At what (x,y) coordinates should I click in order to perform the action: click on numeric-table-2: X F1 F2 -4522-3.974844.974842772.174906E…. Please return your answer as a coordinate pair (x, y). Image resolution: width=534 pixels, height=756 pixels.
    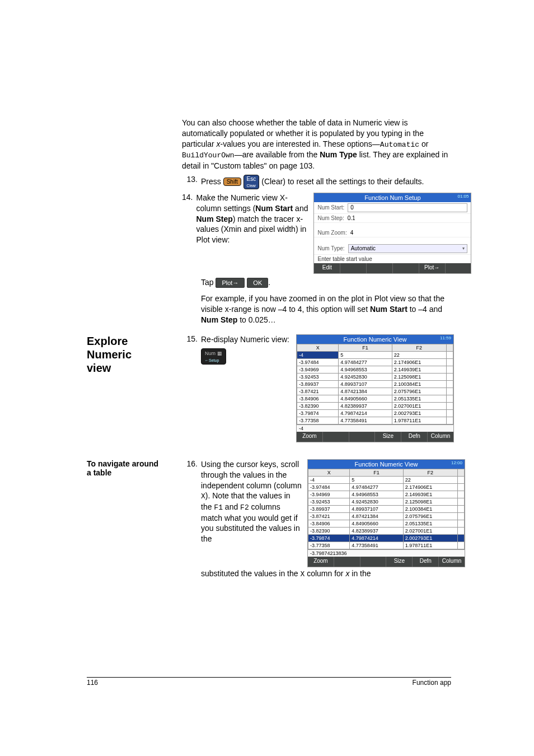
    Looking at the image, I should click on (386, 509).